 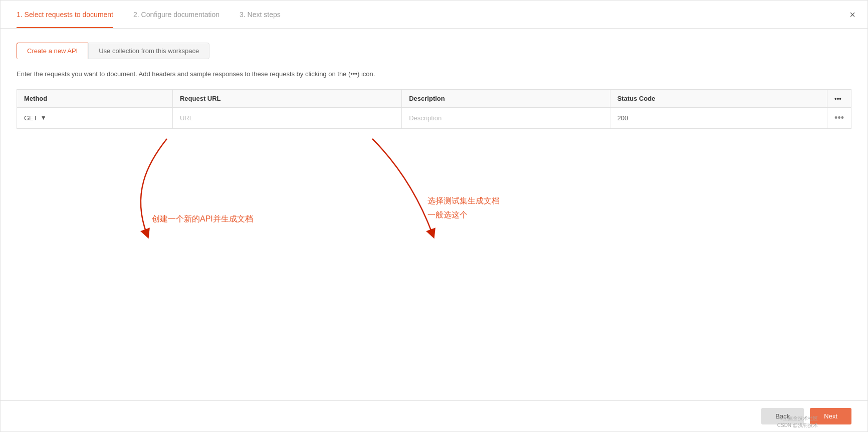 What do you see at coordinates (464, 208) in the screenshot?
I see `annotation-right-text: 选择测试集生成文档 一般选这个` at bounding box center [464, 208].